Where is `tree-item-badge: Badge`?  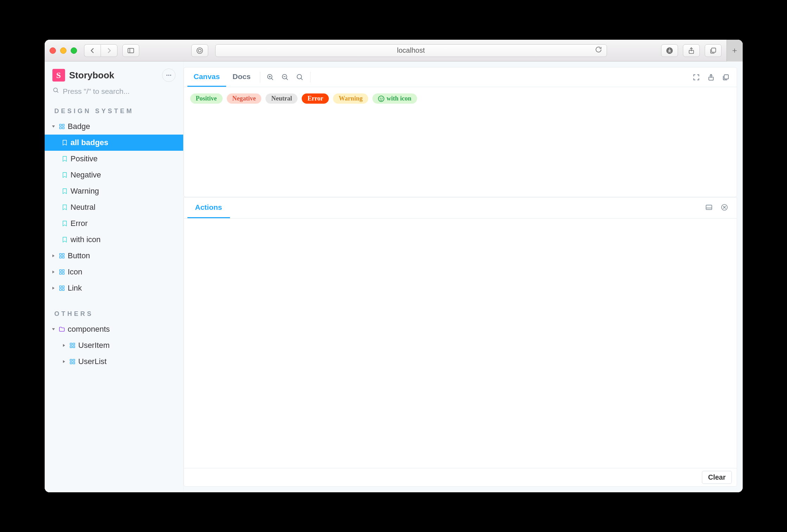
tree-item-badge: Badge is located at coordinates (114, 126).